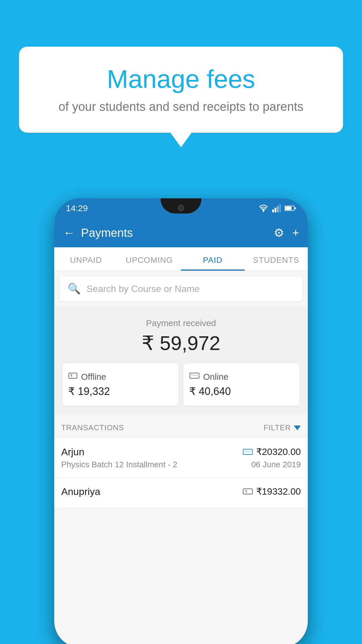 This screenshot has height=644, width=362. What do you see at coordinates (181, 452) in the screenshot?
I see `transaction-top: Arjun ₹20320.00` at bounding box center [181, 452].